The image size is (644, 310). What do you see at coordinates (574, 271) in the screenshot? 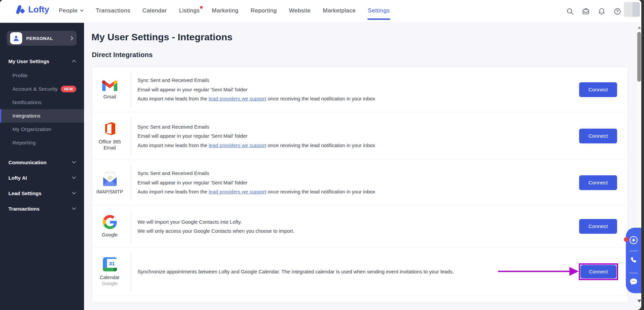
I see `annotation-arrow-head` at bounding box center [574, 271].